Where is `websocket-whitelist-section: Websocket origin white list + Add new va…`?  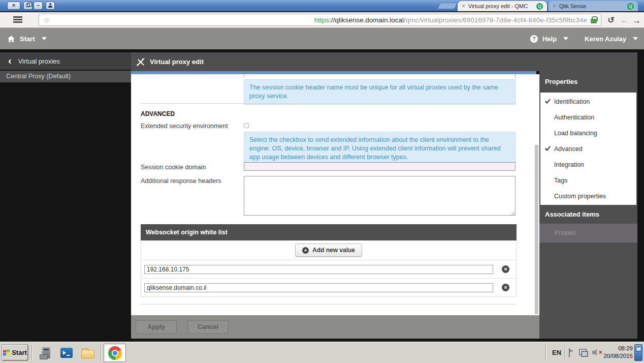 websocket-whitelist-section: Websocket origin white list + Add new va… is located at coordinates (329, 260).